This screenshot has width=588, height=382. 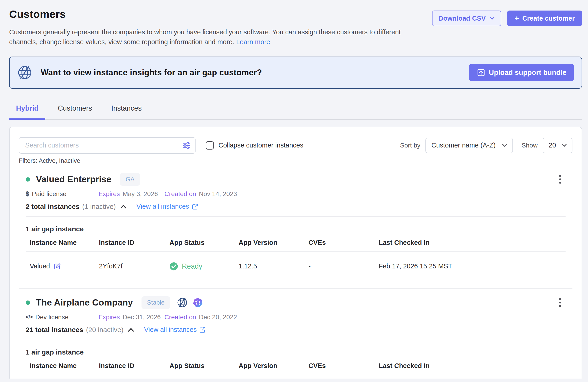 What do you see at coordinates (205, 14) in the screenshot?
I see `page-title: Customers` at bounding box center [205, 14].